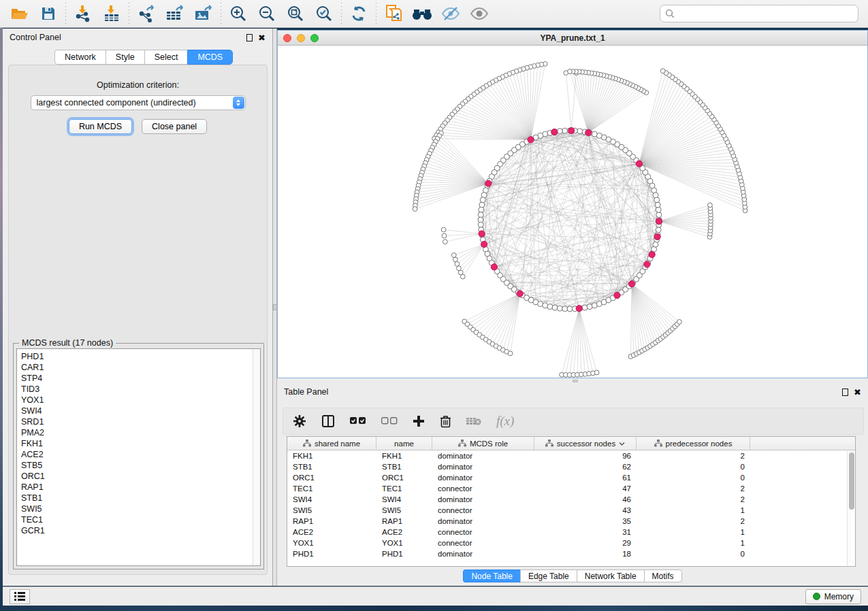 The height and width of the screenshot is (611, 868). I want to click on mcds-result-item: TEC1, so click(140, 520).